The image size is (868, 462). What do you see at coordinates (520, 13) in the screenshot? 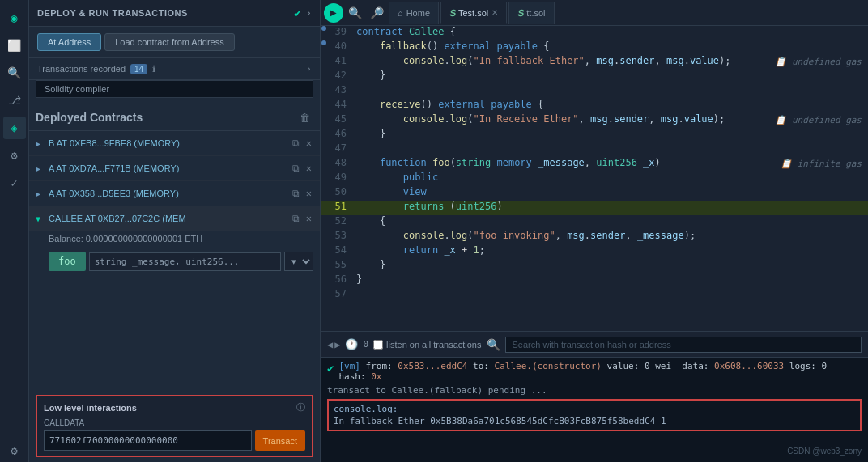
I see `tt-sol-icon: 𝙎` at bounding box center [520, 13].